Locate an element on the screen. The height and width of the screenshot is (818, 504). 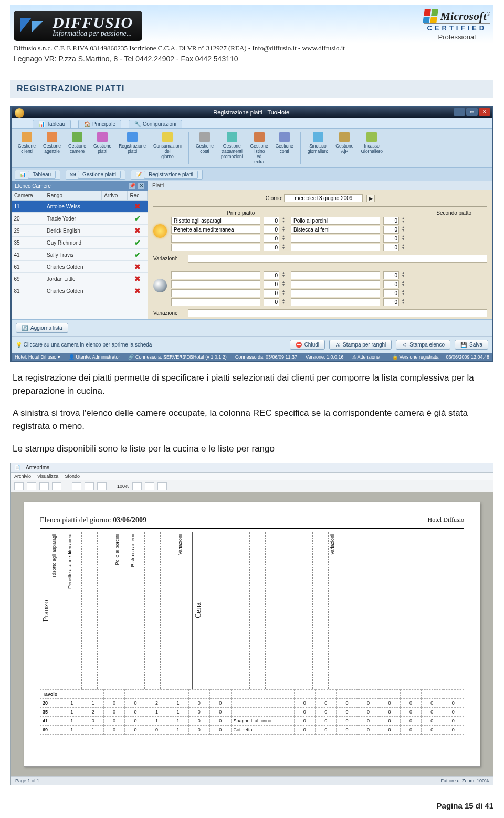
ribbon-item: Gestionecamere is located at coordinates (77, 143).